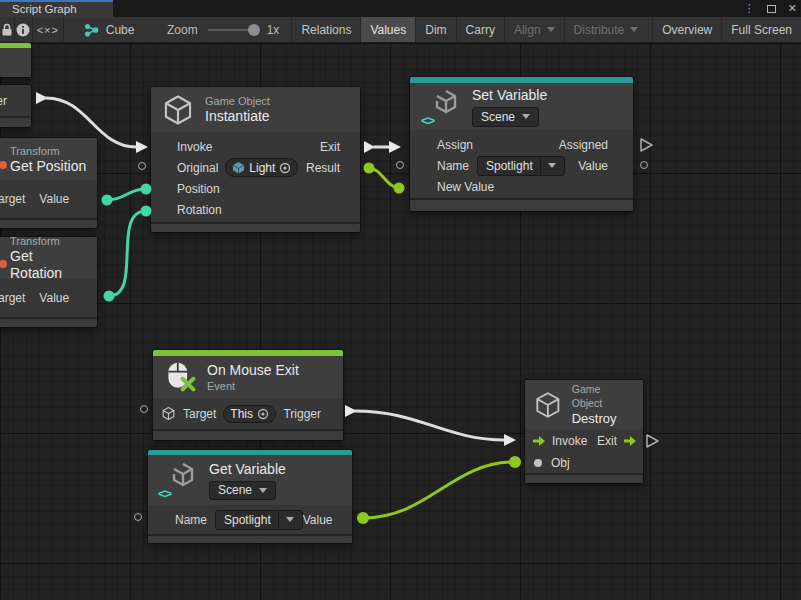 The width and height of the screenshot is (801, 600). I want to click on close-icon: ✕, so click(792, 8).